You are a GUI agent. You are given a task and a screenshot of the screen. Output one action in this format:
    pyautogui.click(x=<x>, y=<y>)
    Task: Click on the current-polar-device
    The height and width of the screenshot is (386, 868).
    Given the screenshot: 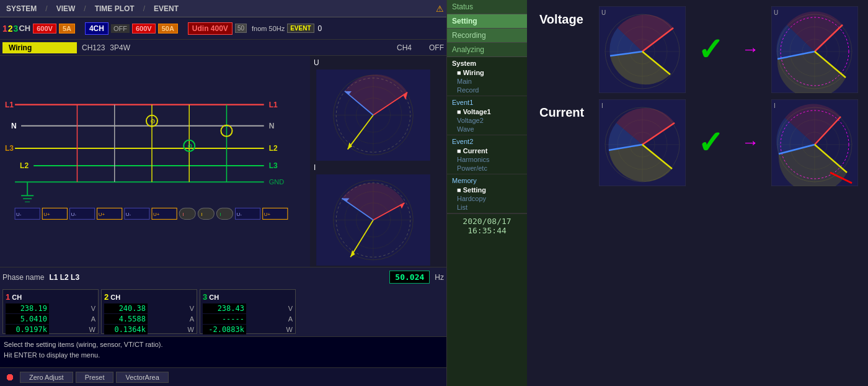 What is the action you would take?
    pyautogui.click(x=373, y=220)
    